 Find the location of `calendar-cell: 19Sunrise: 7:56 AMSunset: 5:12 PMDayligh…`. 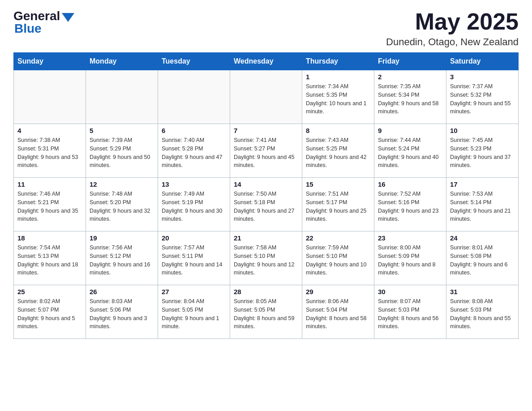

calendar-cell: 19Sunrise: 7:56 AMSunset: 5:12 PMDayligh… is located at coordinates (122, 258).